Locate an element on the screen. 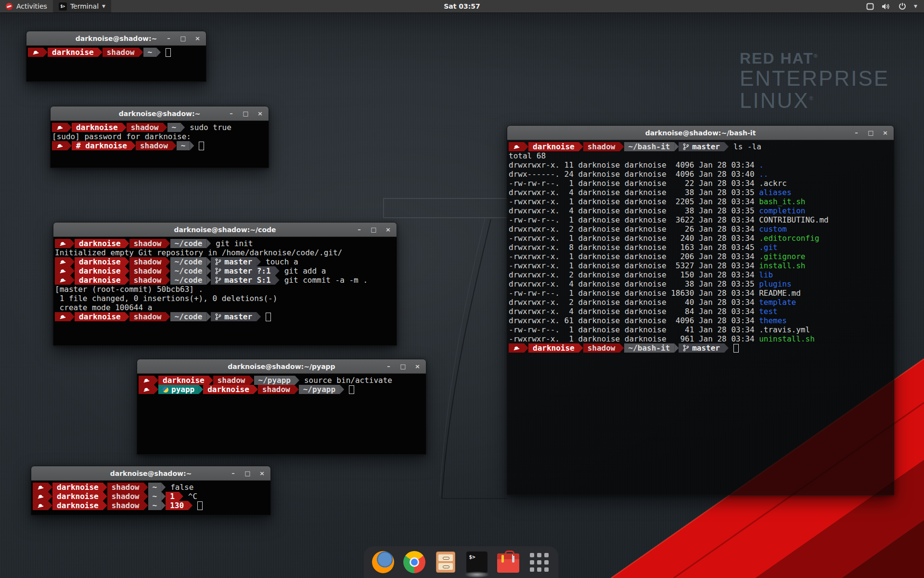 The image size is (924, 578). dock-item-terminal: $> is located at coordinates (477, 562).